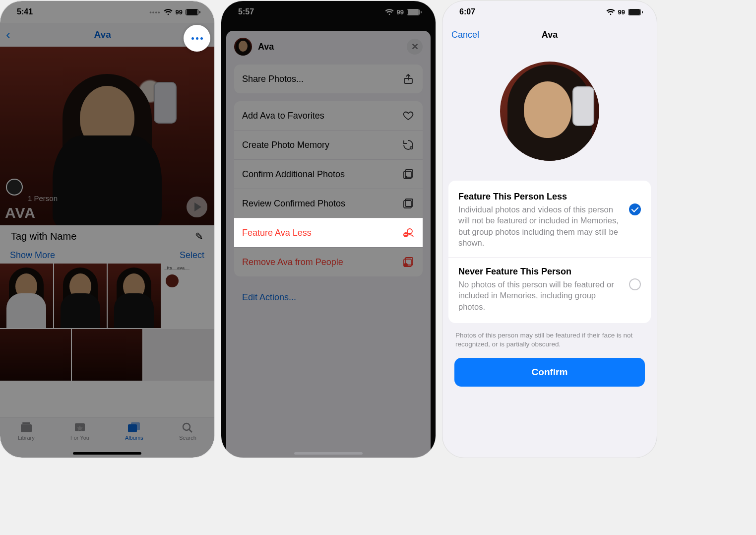  I want to click on foryou-icon, so click(80, 427).